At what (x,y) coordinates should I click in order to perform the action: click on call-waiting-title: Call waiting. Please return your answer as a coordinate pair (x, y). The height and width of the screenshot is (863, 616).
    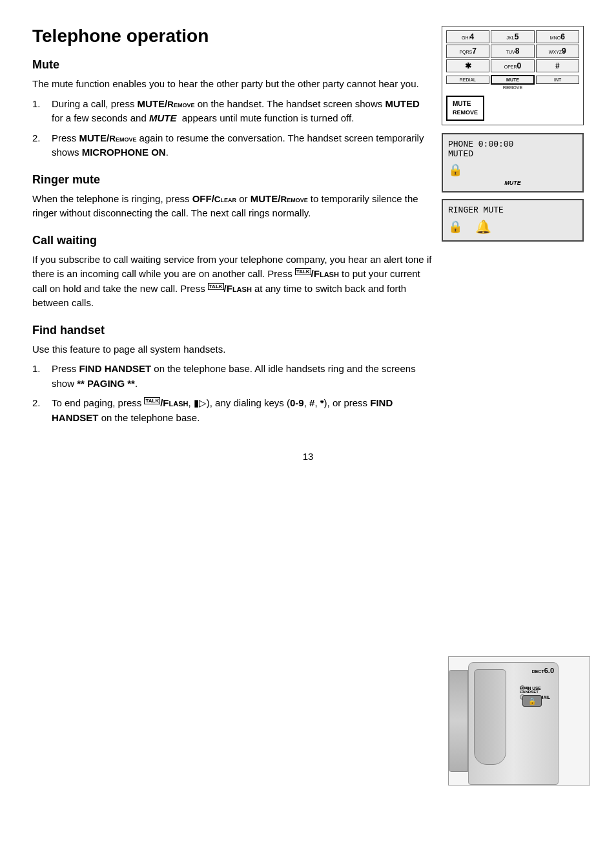
    Looking at the image, I should click on (232, 240).